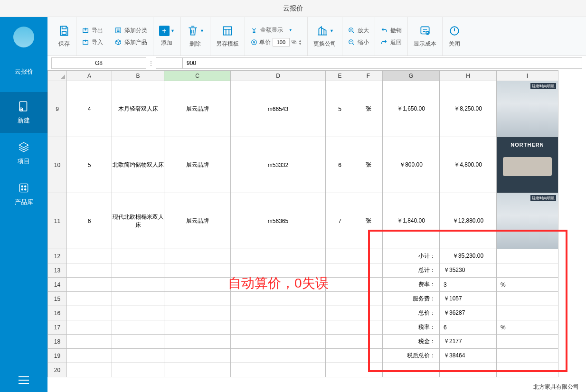 Image resolution: width=586 pixels, height=392 pixels. I want to click on hamburger-button, so click(24, 380).